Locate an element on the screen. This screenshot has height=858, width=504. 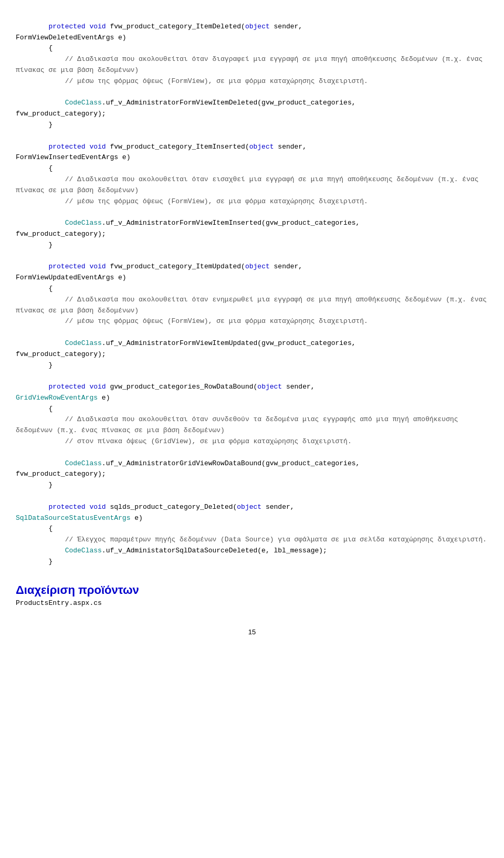
line-45: CodeClass.uf_v_AdministatorSqlDataSource… is located at coordinates (171, 550).